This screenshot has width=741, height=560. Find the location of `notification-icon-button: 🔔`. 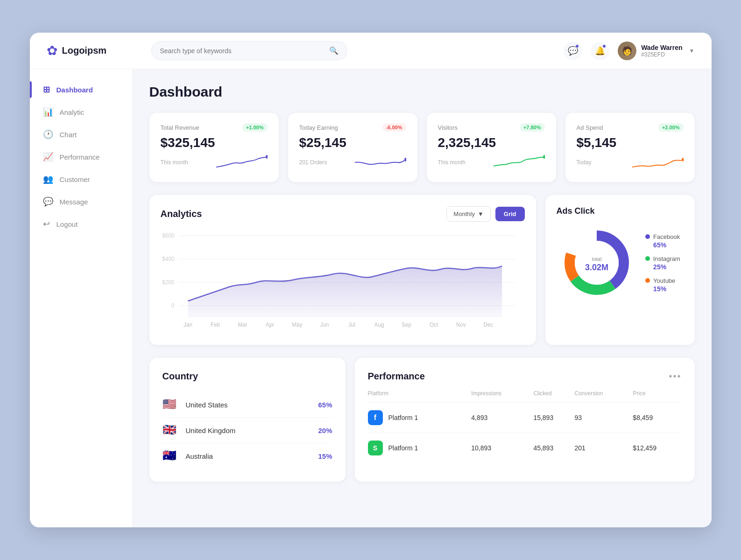

notification-icon-button: 🔔 is located at coordinates (600, 51).